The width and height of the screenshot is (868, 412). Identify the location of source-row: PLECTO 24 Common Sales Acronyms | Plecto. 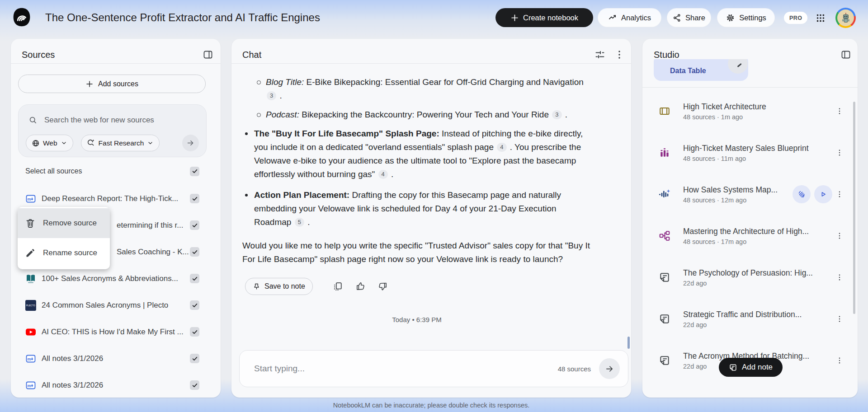
(116, 305).